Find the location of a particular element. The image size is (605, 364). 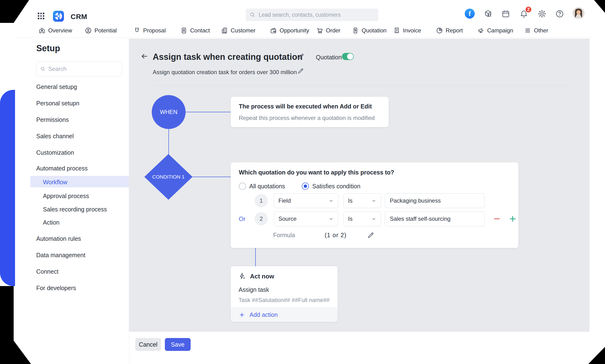

sidebar-item-data-management: Data management is located at coordinates (61, 255).